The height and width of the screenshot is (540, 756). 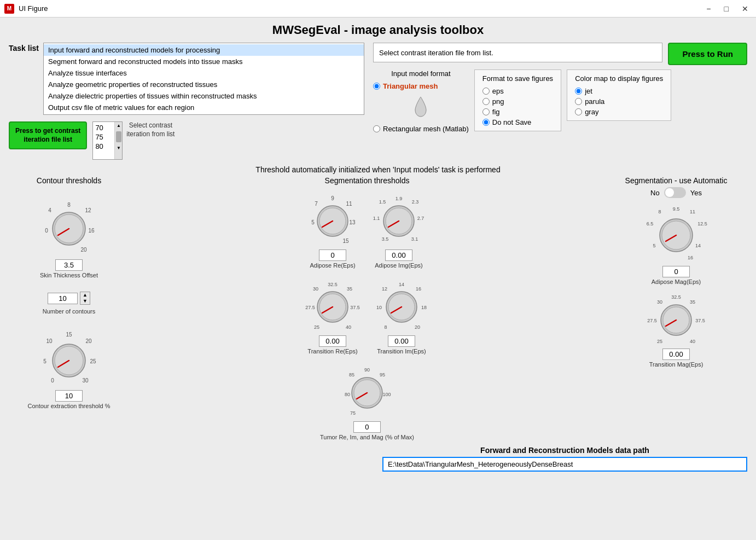 I want to click on svg-text: 4, so click(x=50, y=210).